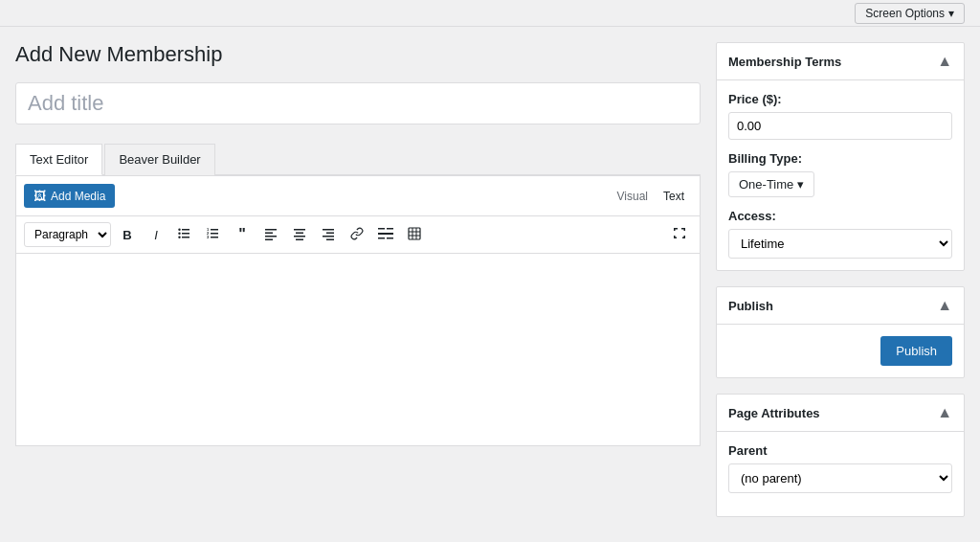 The width and height of the screenshot is (980, 542). Describe the element at coordinates (785, 61) in the screenshot. I see `membership-terms-title: Membership Terms` at that location.